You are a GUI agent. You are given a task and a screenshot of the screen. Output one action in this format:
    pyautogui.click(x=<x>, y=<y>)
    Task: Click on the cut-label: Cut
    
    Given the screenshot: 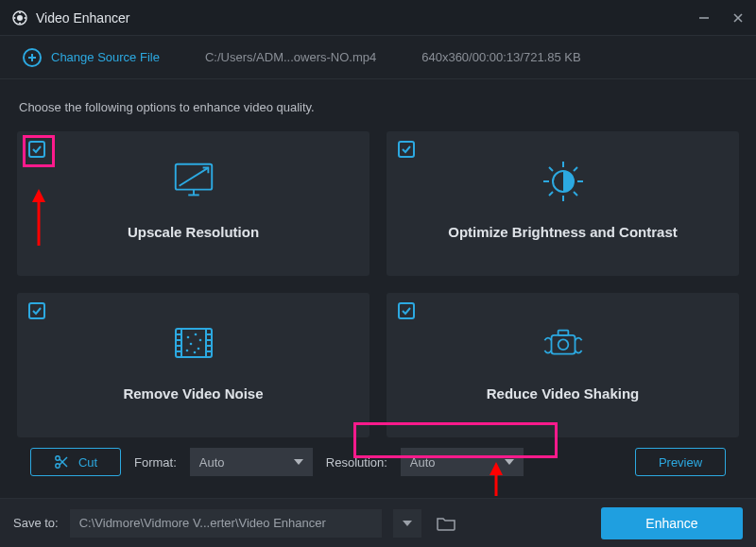 What is the action you would take?
    pyautogui.click(x=88, y=463)
    